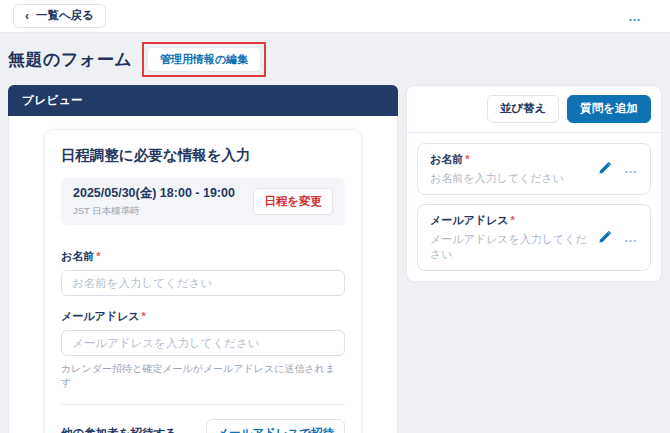  I want to click on question-item-name: お名前* お名前を入力してください …, so click(534, 169).